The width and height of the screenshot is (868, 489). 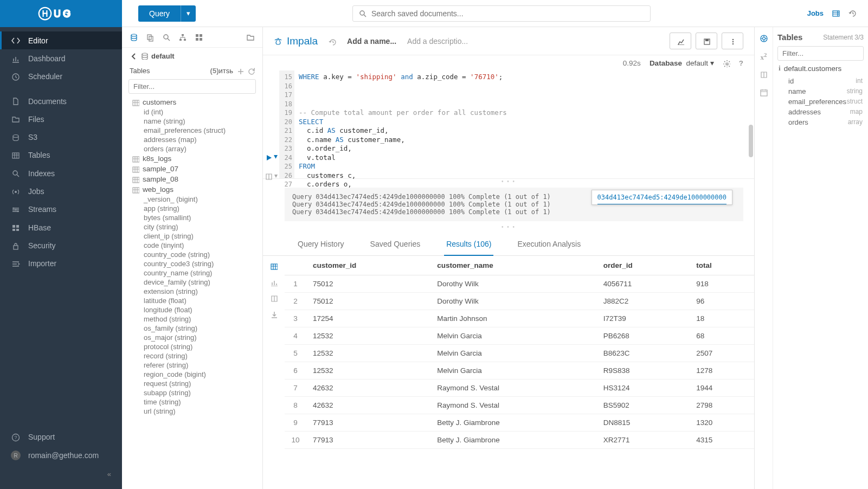 What do you see at coordinates (732, 41) in the screenshot?
I see `more-button` at bounding box center [732, 41].